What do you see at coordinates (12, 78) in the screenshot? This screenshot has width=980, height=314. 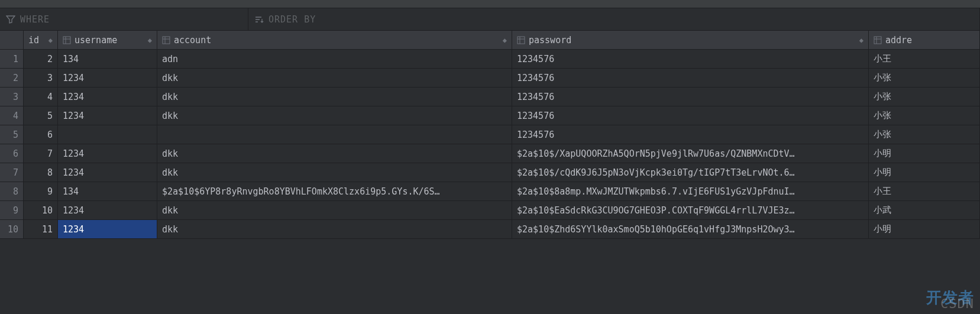 I see `row-number: 2` at bounding box center [12, 78].